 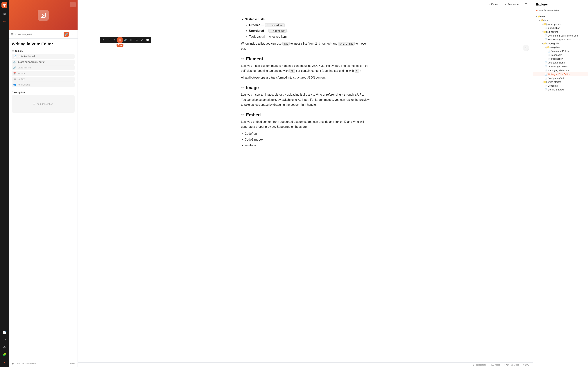 I want to click on command-palette-icon: 📄, so click(x=549, y=51).